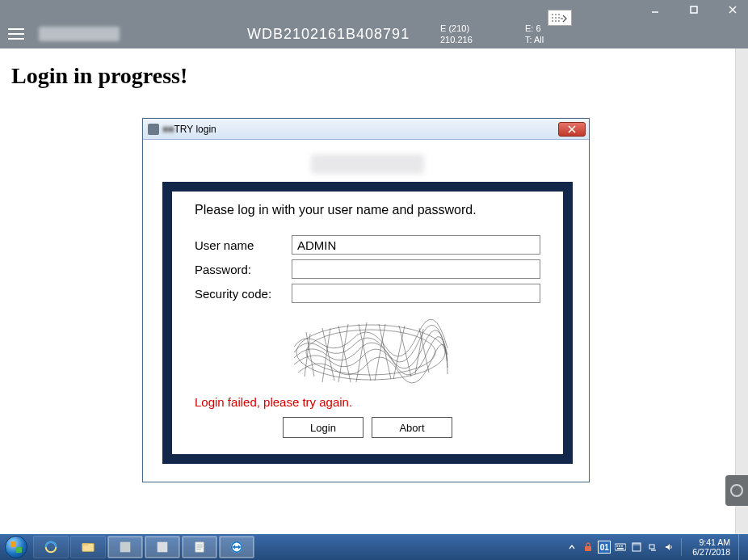  I want to click on tray-keyboard-icon, so click(620, 547).